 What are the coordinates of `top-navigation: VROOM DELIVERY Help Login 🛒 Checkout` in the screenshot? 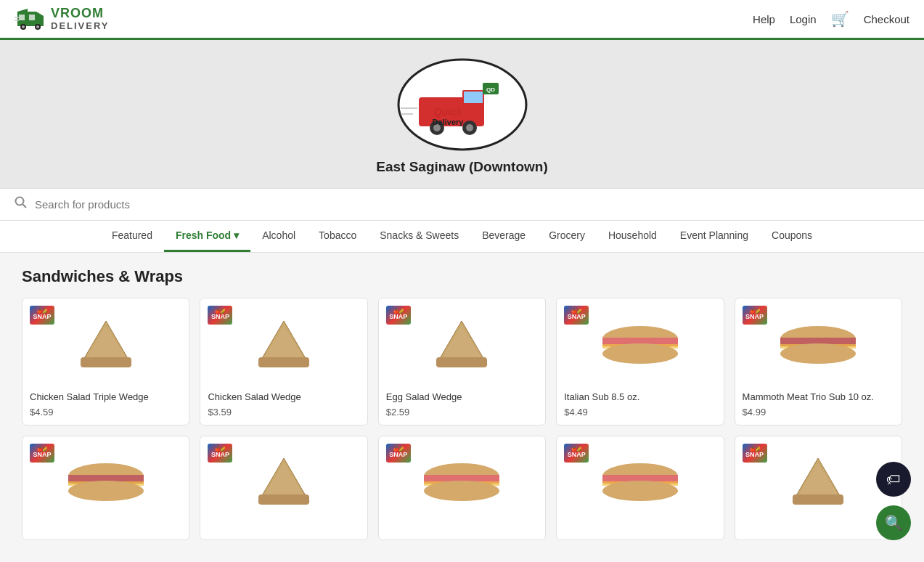 It's located at (462, 20).